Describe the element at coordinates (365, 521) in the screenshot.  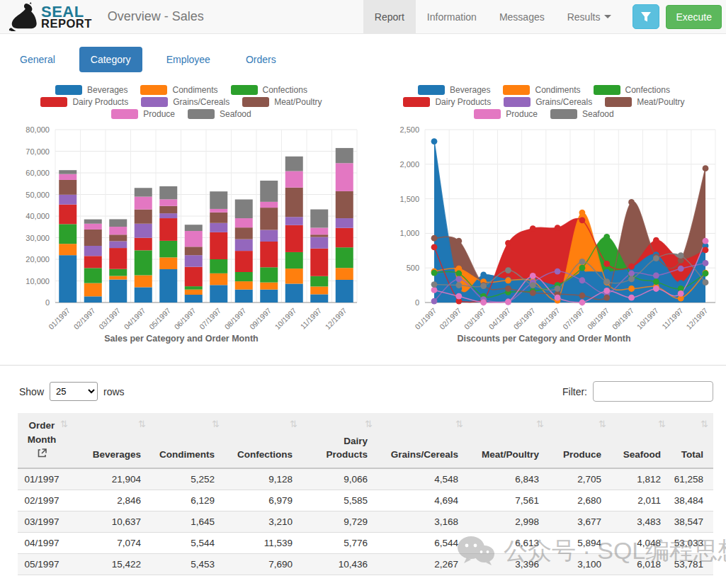
I see `table-row: 03/199710,6371,6453,2109,7293,1682,9983,…` at that location.